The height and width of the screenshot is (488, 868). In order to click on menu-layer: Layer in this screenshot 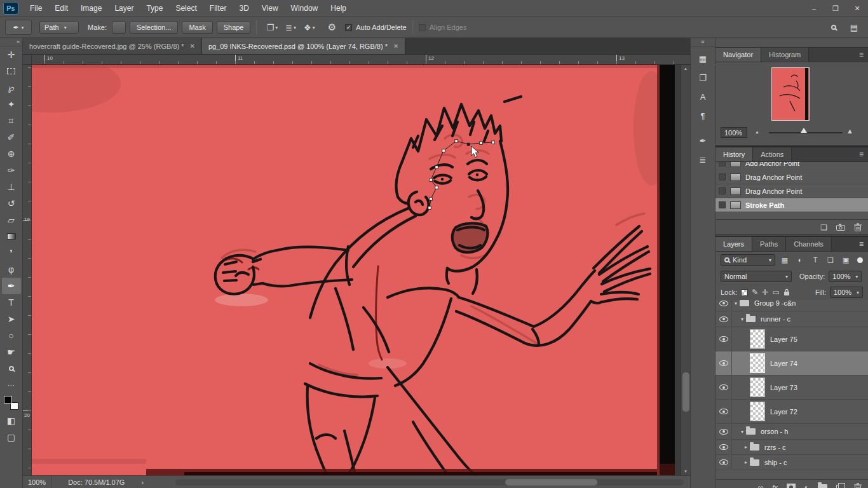, I will do `click(124, 8)`.